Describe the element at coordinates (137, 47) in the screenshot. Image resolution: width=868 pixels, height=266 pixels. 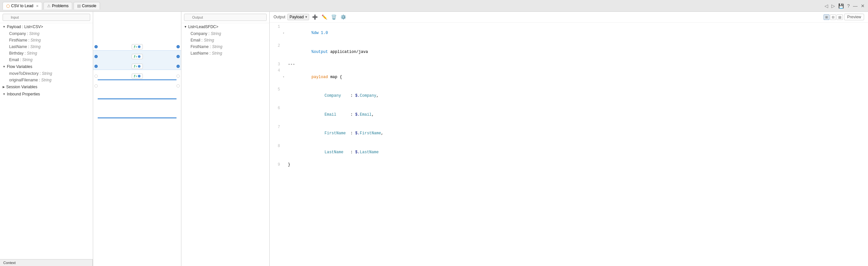
I see `fx-btn-company: f x` at that location.